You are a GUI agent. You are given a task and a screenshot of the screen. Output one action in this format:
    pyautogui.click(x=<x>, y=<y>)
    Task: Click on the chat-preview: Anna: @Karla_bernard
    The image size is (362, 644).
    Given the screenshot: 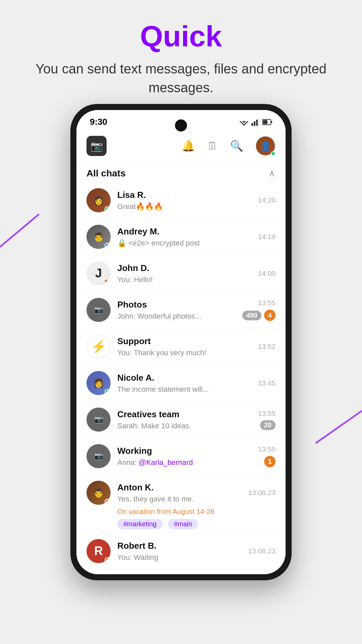 What is the action you would take?
    pyautogui.click(x=185, y=463)
    